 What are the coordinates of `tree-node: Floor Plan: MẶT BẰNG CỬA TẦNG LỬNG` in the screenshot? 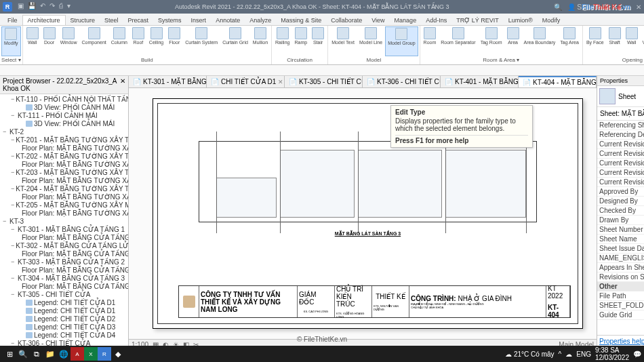 It's located at (64, 254).